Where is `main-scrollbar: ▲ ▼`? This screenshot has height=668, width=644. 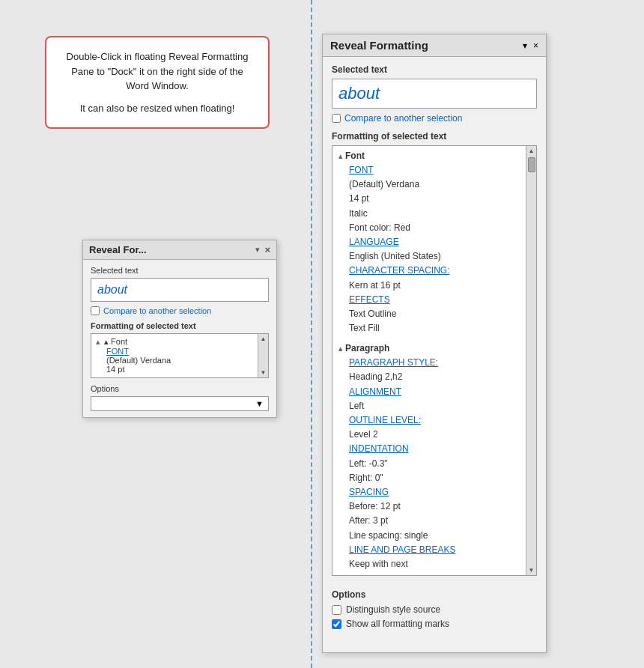 main-scrollbar: ▲ ▼ is located at coordinates (531, 361).